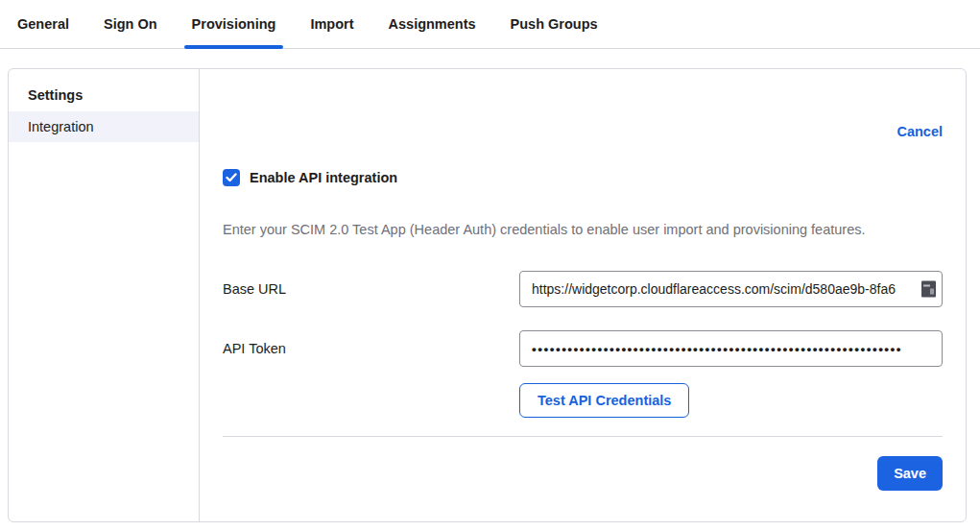 The image size is (980, 531). What do you see at coordinates (432, 24) in the screenshot?
I see `tab-assignments: Assignments` at bounding box center [432, 24].